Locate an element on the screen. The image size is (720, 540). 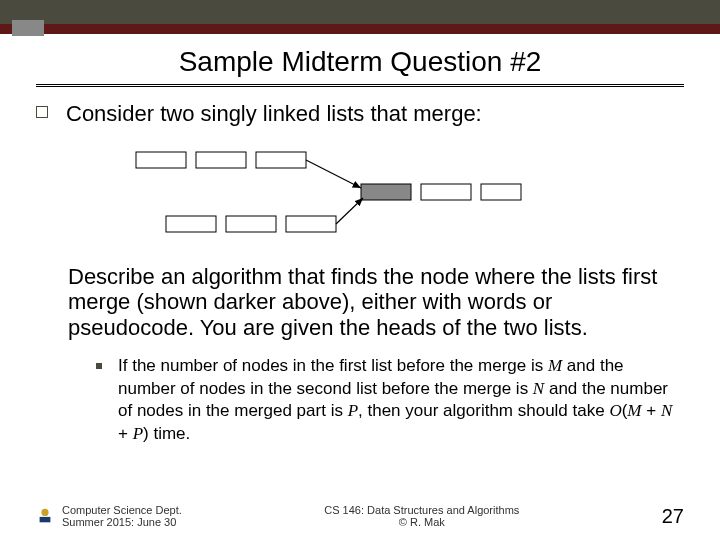
sjsu-logo-icon is located at coordinates (45, 516).